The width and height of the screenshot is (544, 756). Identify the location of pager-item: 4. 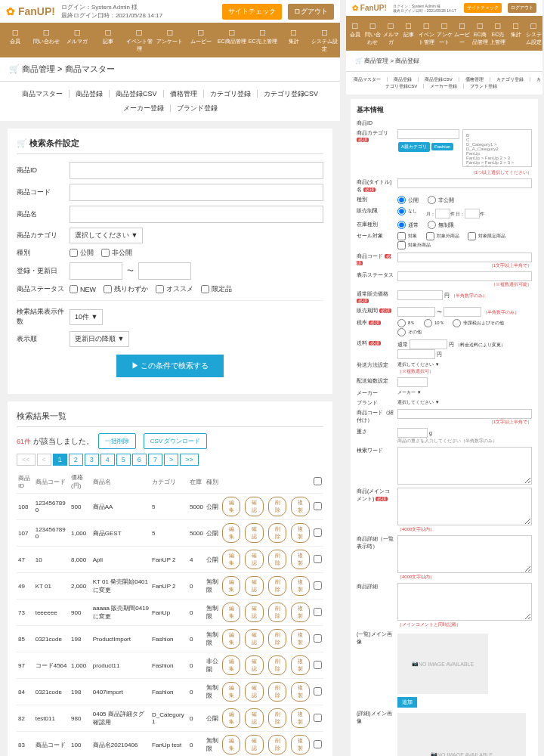
(107, 460).